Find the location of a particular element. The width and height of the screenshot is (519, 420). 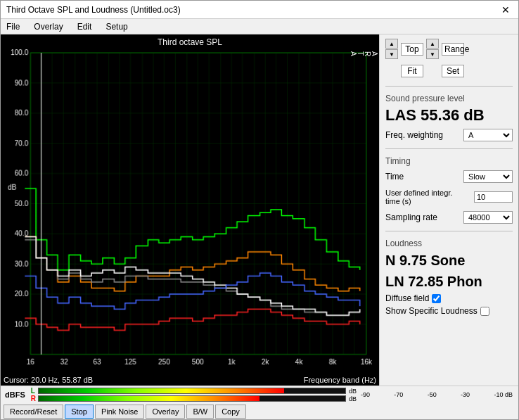

show-specific-label: Show Specific Loudness is located at coordinates (432, 311).